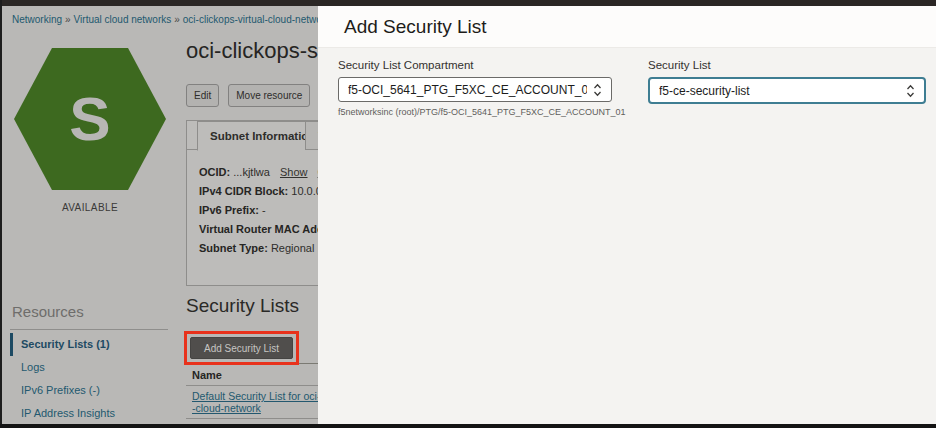  What do you see at coordinates (704, 91) in the screenshot?
I see `security-list-select-value: f5-ce-security-list` at bounding box center [704, 91].